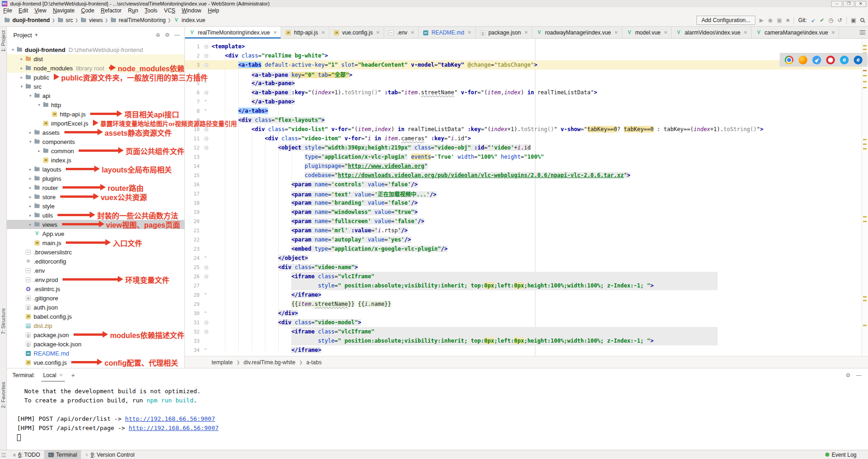  I want to click on safari-browser-icon, so click(817, 60).